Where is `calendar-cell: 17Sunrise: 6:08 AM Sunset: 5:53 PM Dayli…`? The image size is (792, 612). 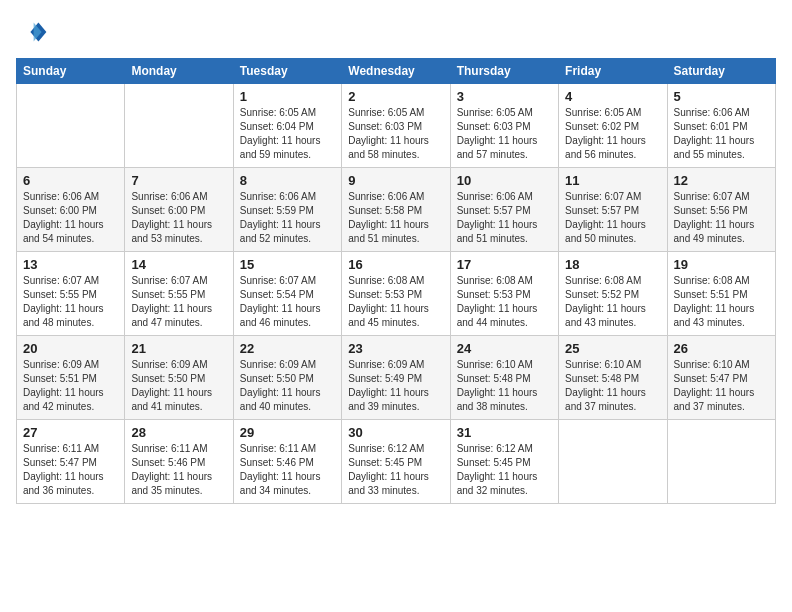
calendar-cell: 17Sunrise: 6:08 AM Sunset: 5:53 PM Dayli… is located at coordinates (504, 294).